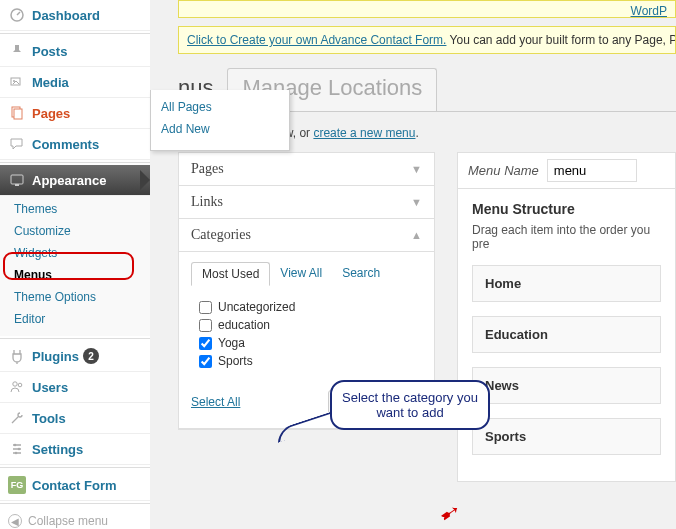 The width and height of the screenshot is (676, 529). I want to click on appearance-submenu: Themes Customize Widgets Menus Theme Opt…, so click(75, 266).